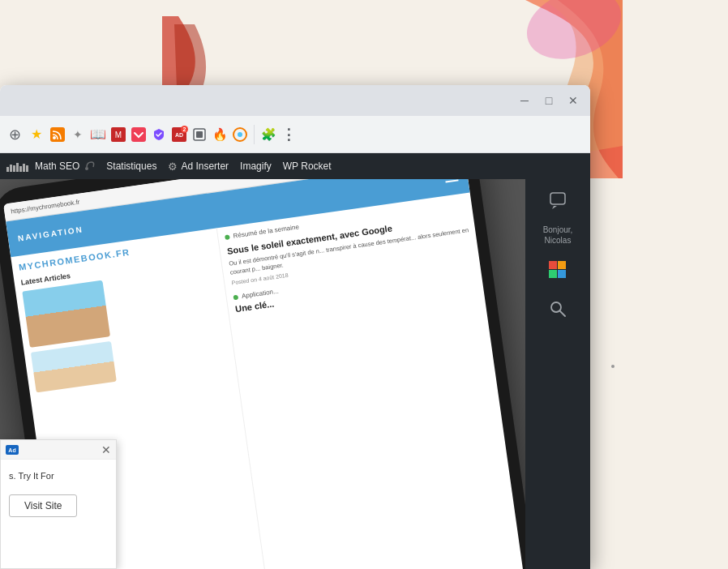  Describe the element at coordinates (240, 135) in the screenshot. I see `circle-orange-icon` at that location.